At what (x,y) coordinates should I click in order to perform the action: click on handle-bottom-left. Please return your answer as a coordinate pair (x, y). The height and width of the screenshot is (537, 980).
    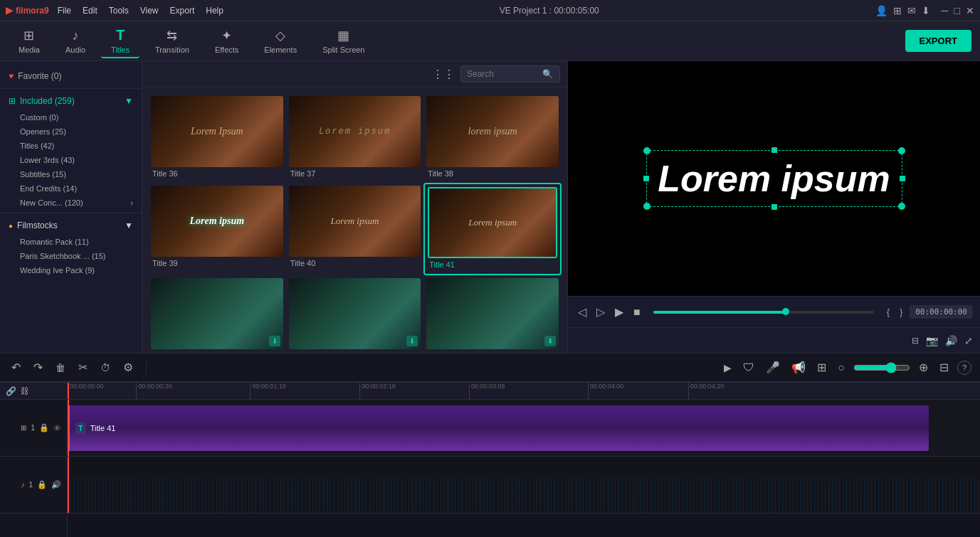
    Looking at the image, I should click on (647, 206).